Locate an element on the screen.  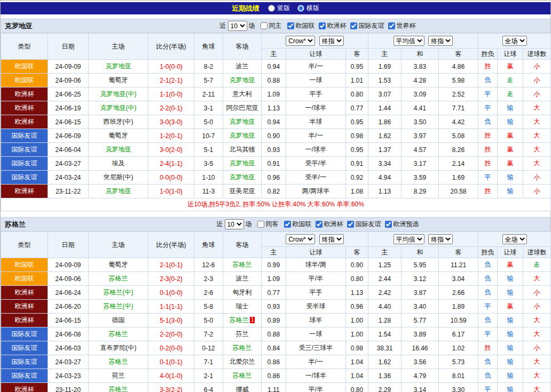
cell-avg_away: 2.66 is located at coordinates (459, 293).